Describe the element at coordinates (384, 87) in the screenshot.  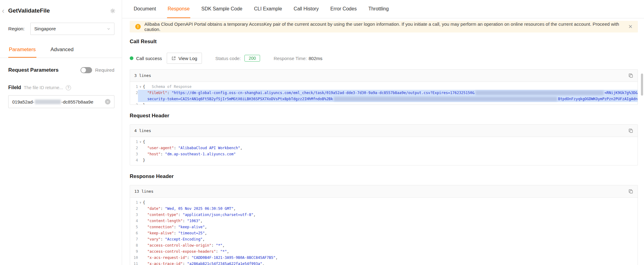
I see `code-block: 3 lines1∨{ Schema of Response2 "FileUrl"…` at that location.